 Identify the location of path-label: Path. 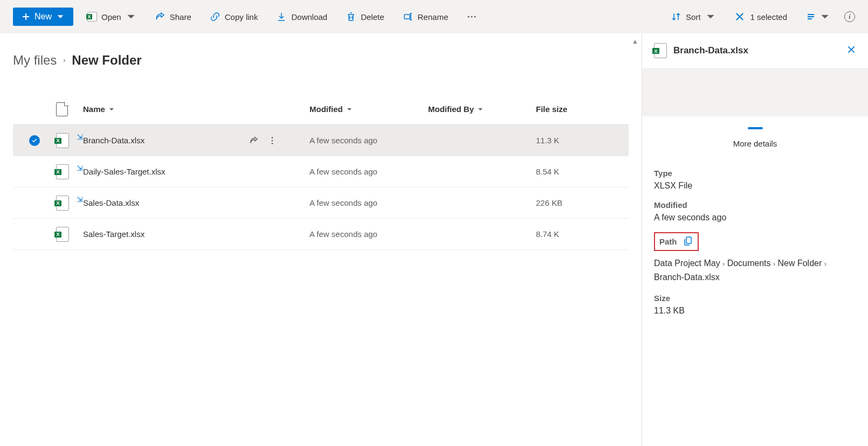
(669, 241).